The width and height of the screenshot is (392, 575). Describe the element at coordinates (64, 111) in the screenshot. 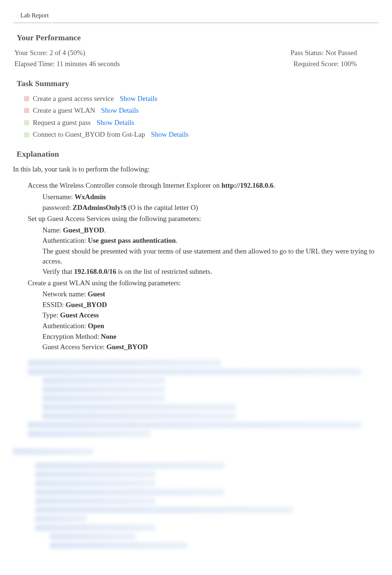

I see `task-label: Create a guest WLAN` at that location.